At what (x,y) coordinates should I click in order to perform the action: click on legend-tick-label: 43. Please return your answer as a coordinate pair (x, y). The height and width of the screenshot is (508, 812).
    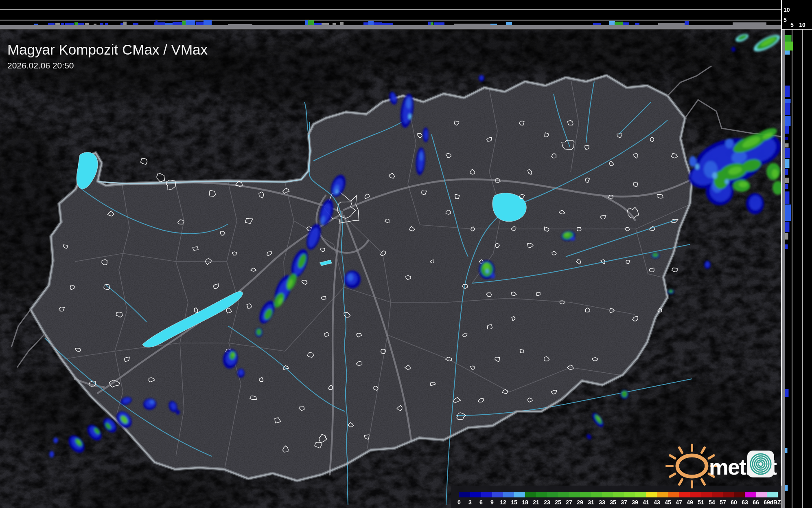
    Looking at the image, I should click on (657, 502).